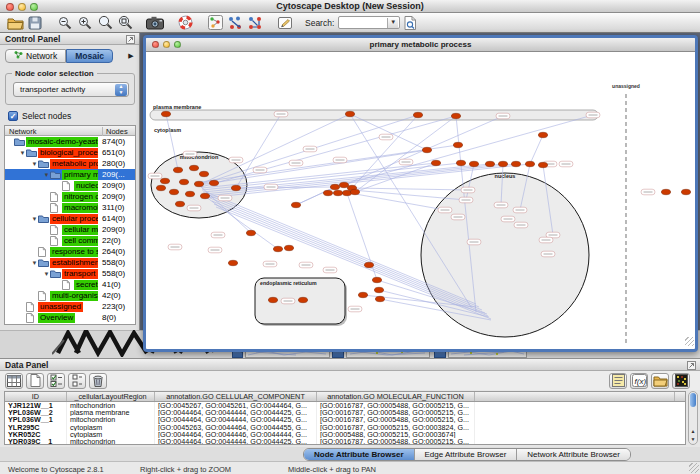 This screenshot has width=700, height=474. Describe the element at coordinates (22, 7) in the screenshot. I see `minimize-window-button` at that location.